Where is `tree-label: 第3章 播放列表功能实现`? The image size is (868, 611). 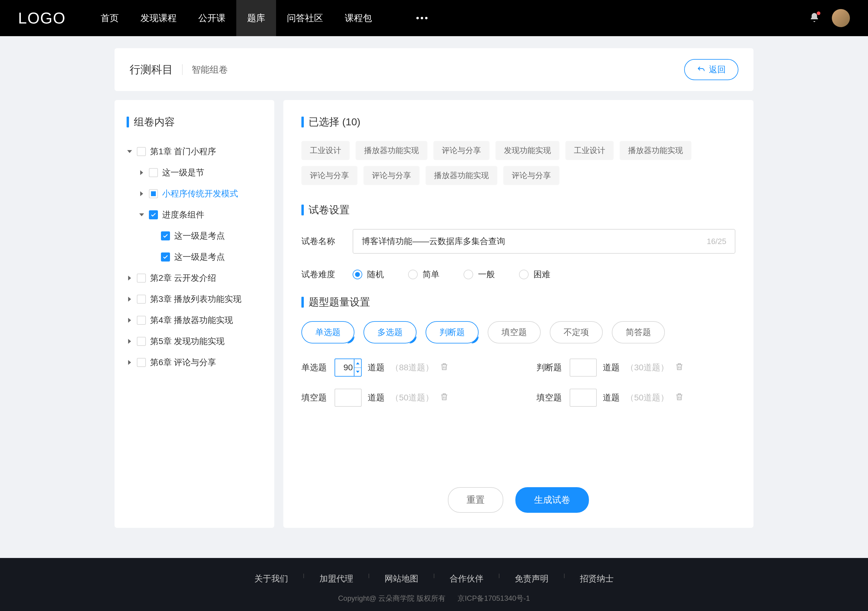
tree-label: 第3章 播放列表功能实现 is located at coordinates (196, 299).